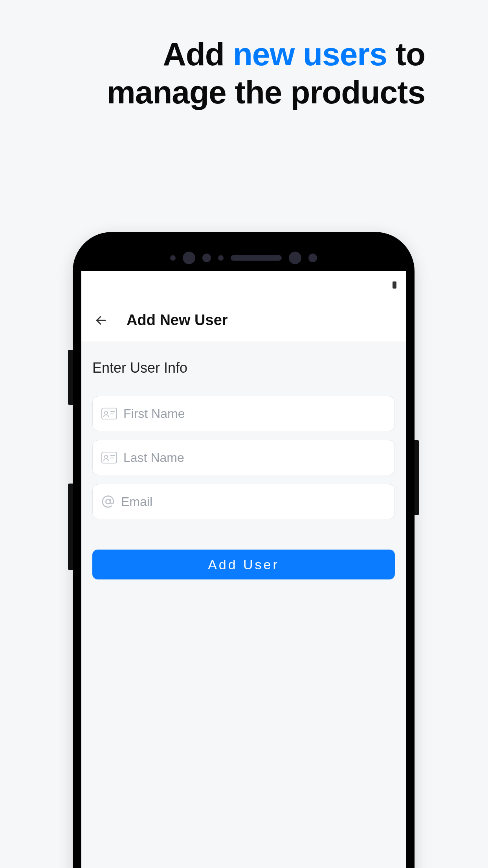  What do you see at coordinates (198, 54) in the screenshot?
I see `headline-part1: Add` at bounding box center [198, 54].